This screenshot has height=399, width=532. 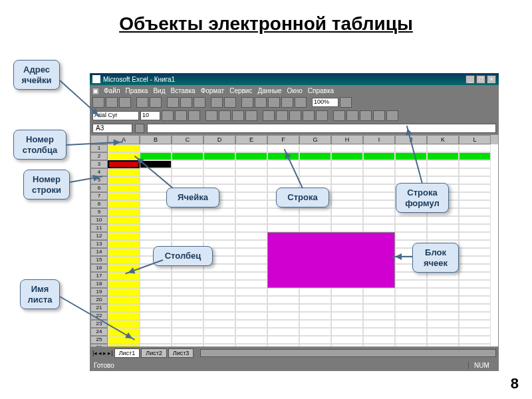 What do you see at coordinates (105, 353) in the screenshot?
I see `nav-next-icon: ▸` at bounding box center [105, 353].